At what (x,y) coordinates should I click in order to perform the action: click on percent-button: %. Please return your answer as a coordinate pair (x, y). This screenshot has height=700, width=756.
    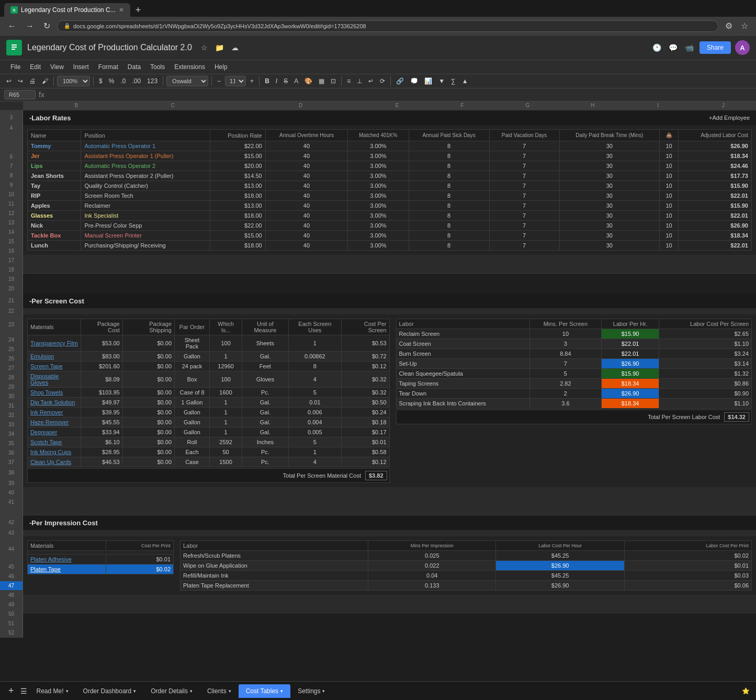
    Looking at the image, I should click on (112, 81).